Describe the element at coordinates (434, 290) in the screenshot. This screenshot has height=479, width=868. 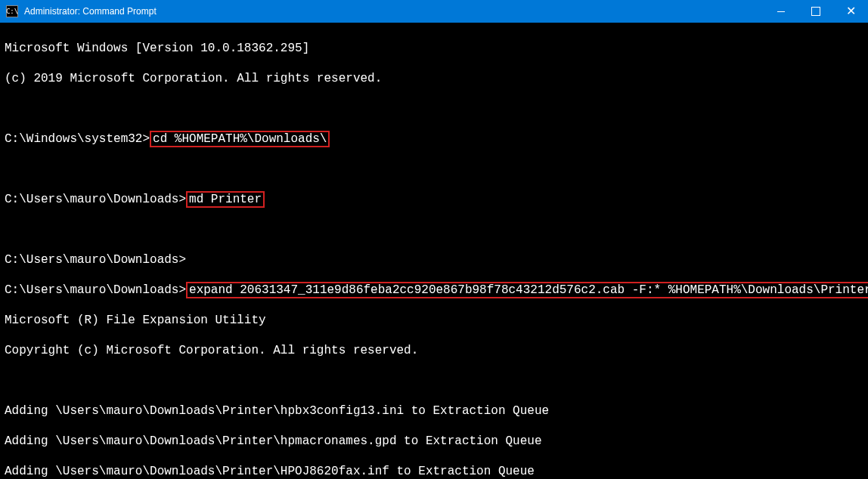
I see `cmd-line-3: C:\Users\mauro\Downloads>expand 20631347…` at that location.